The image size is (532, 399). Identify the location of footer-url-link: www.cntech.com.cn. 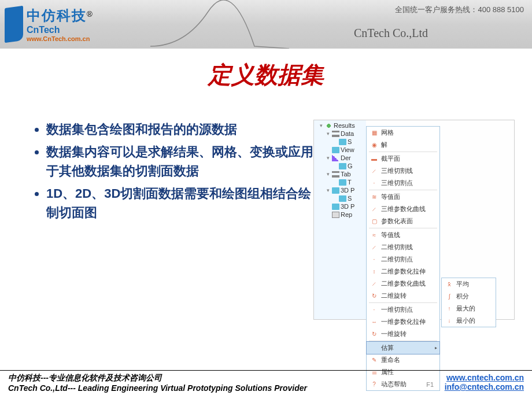
(485, 378).